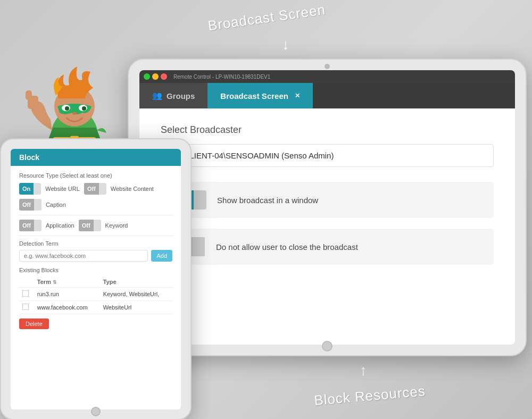 The image size is (532, 419). Describe the element at coordinates (327, 346) in the screenshot. I see `tablet-home-button` at that location.